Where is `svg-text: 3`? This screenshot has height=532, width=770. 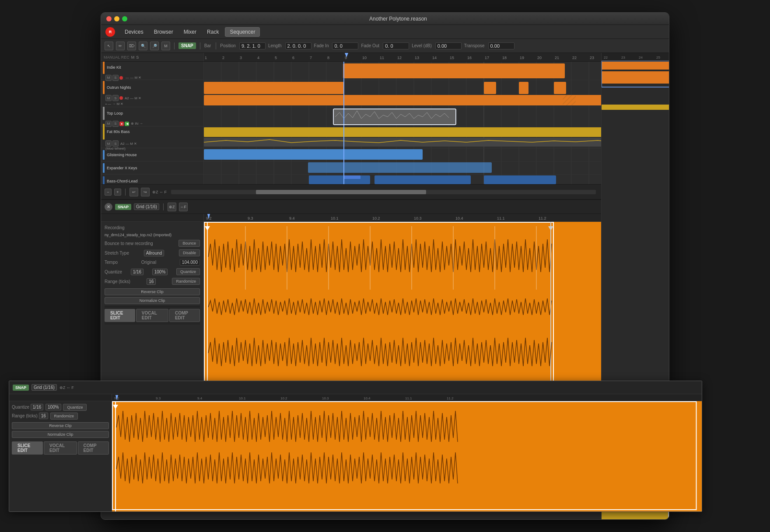
svg-text: 3 is located at coordinates (241, 58).